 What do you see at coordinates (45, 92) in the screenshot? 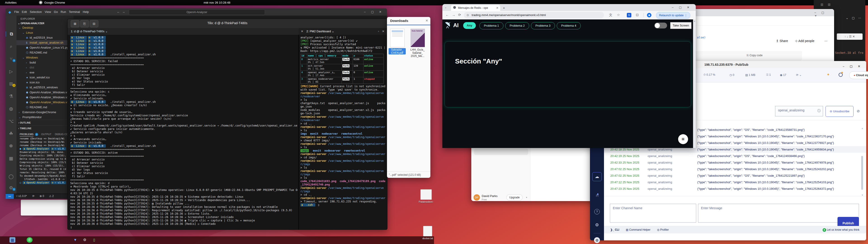
I see `tree-item: ⬢OpenAI-Analizer_Windows.v1.py` at bounding box center [45, 92].